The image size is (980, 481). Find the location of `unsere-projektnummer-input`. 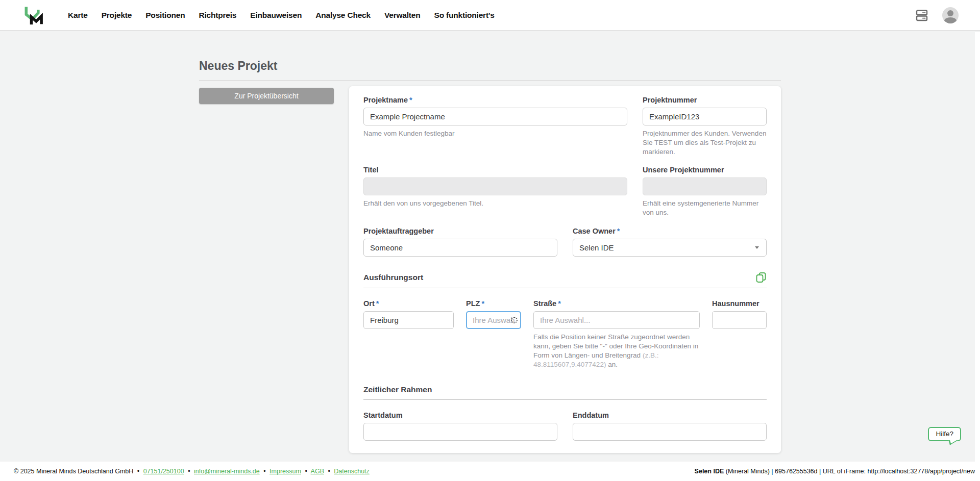

unsere-projektnummer-input is located at coordinates (704, 187).